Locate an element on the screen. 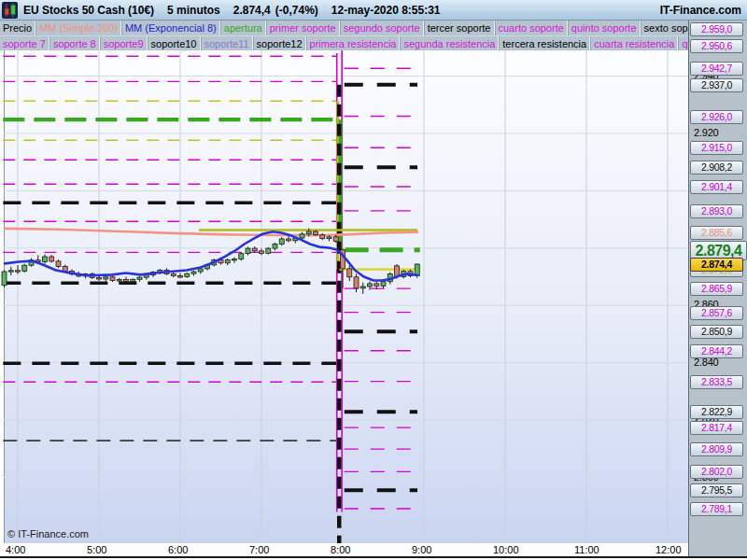 The height and width of the screenshot is (560, 747). price-label-2-865-9: 2.865,9 is located at coordinates (717, 289).